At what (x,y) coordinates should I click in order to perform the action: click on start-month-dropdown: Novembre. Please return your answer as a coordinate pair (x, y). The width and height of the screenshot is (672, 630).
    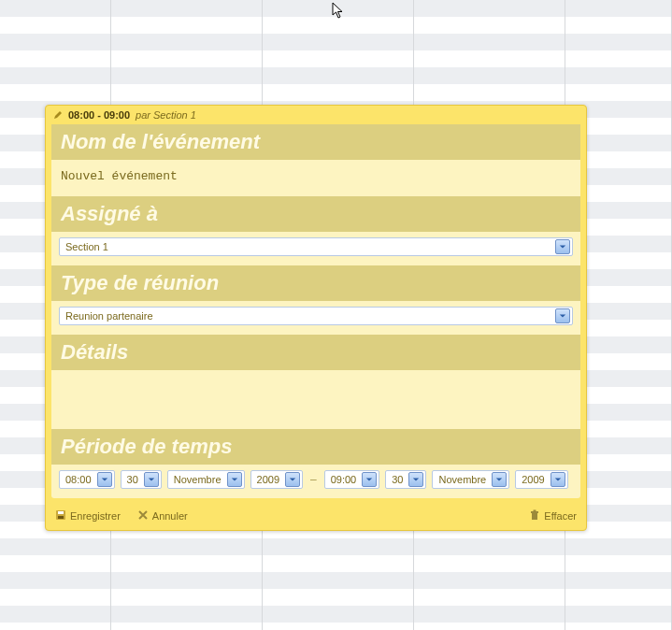
    Looking at the image, I should click on (206, 480).